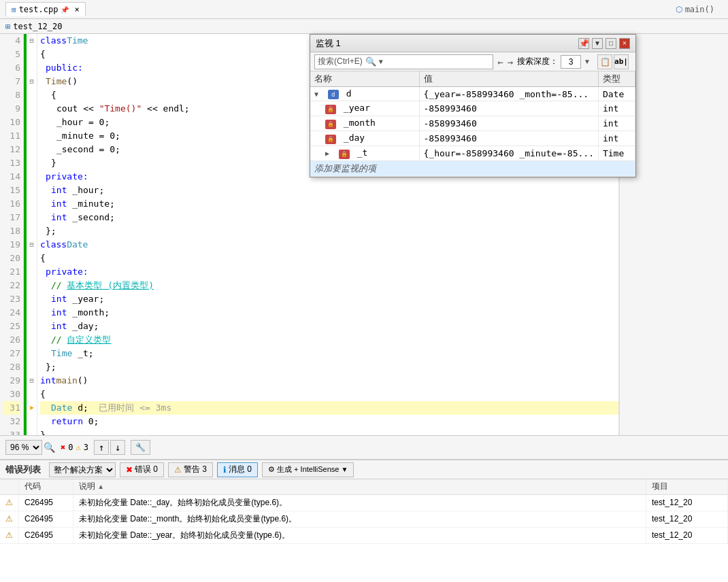 Image resolution: width=728 pixels, height=582 pixels. Describe the element at coordinates (554, 62) in the screenshot. I see `search-depth: 搜索深度： ▼` at that location.